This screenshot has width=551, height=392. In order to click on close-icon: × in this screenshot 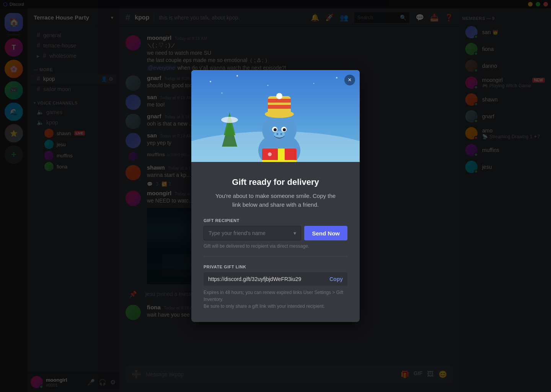, I will do `click(350, 80)`.